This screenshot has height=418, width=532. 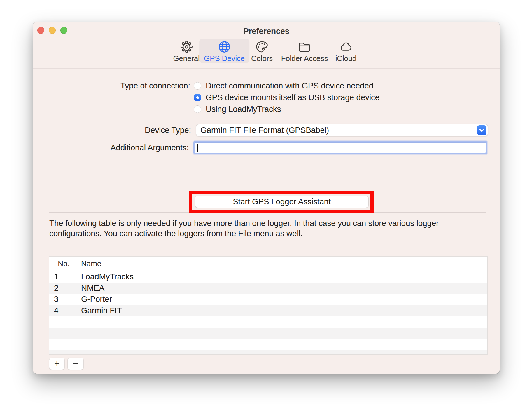 I want to click on radio-option-label: Using LoadMyTracks, so click(x=243, y=109).